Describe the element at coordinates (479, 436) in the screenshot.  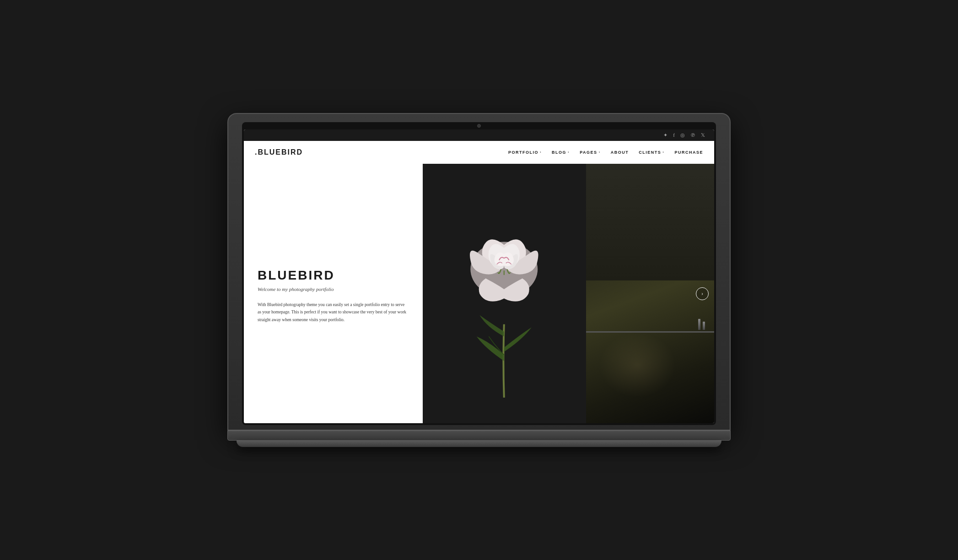
I see `laptop-base` at that location.